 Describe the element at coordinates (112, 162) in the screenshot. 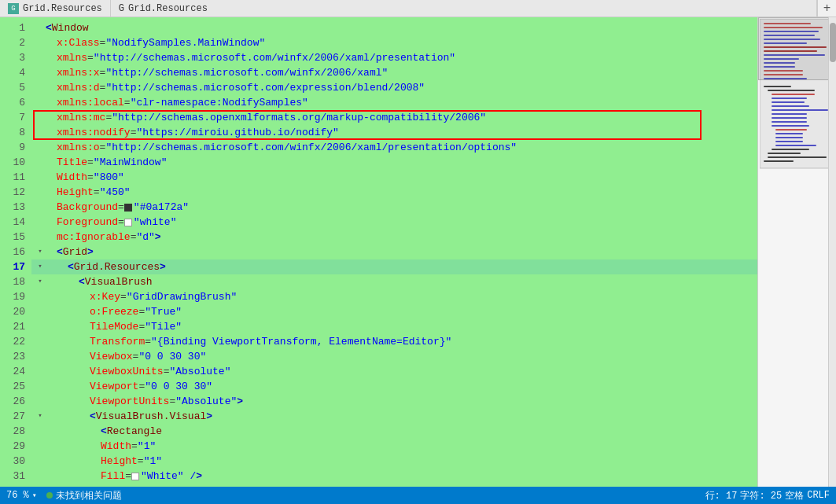

I see `code-content-10: Title="MainWindow"` at that location.